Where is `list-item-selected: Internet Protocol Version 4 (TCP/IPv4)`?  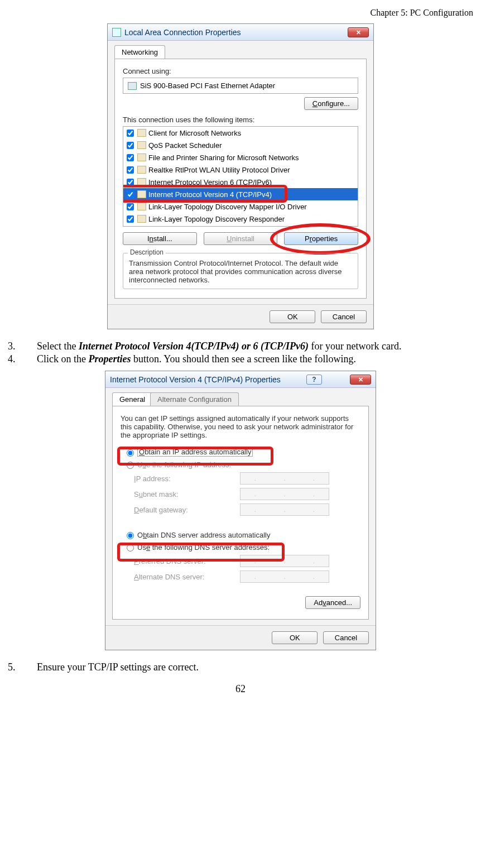 list-item-selected: Internet Protocol Version 4 (TCP/IPv4) is located at coordinates (240, 194).